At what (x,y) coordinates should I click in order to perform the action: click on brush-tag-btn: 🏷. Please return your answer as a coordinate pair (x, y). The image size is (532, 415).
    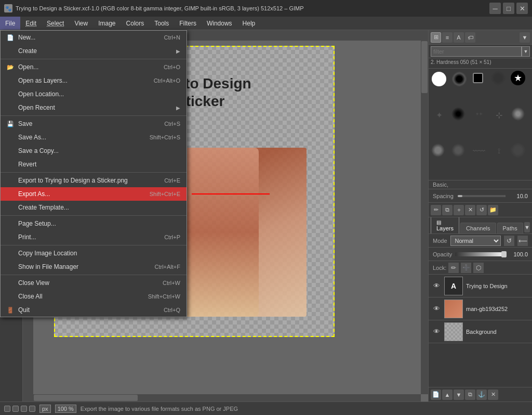
    Looking at the image, I should click on (470, 37).